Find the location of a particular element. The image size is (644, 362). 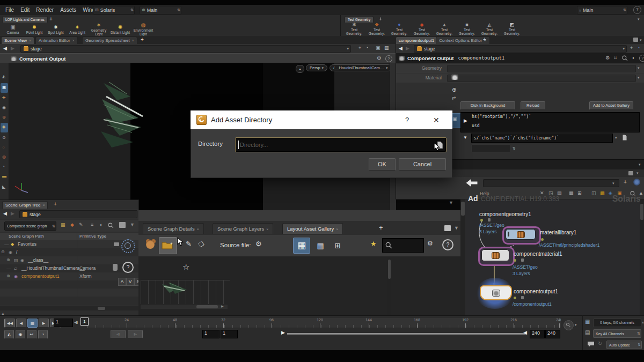

nav-back-icon: ◀ is located at coordinates (5, 48).